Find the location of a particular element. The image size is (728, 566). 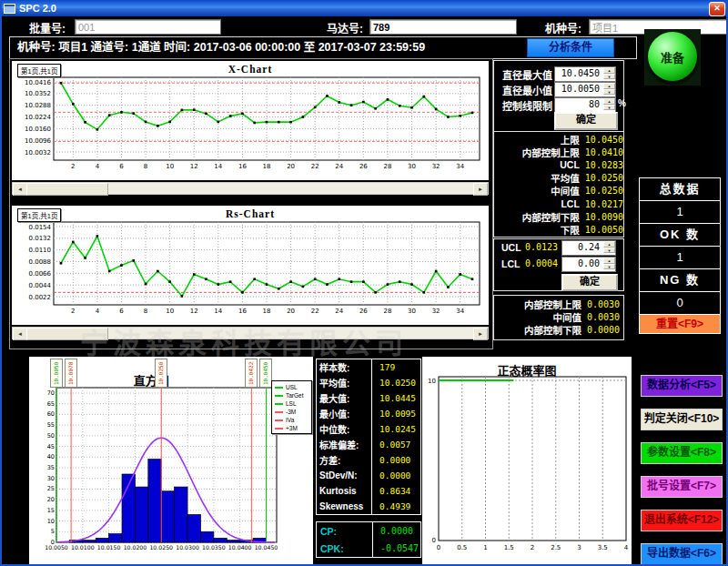

lcl-spin-input is located at coordinates (581, 264).